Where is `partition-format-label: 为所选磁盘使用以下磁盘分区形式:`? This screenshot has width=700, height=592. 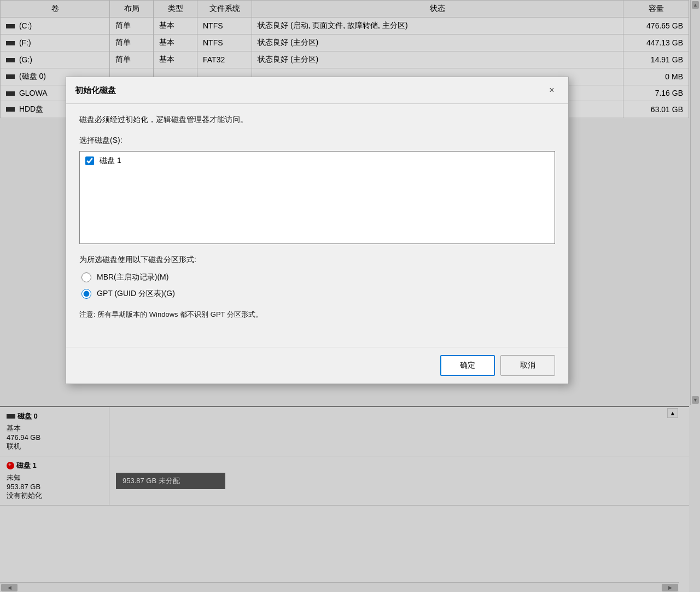 partition-format-label: 为所选磁盘使用以下磁盘分区形式: is located at coordinates (317, 260).